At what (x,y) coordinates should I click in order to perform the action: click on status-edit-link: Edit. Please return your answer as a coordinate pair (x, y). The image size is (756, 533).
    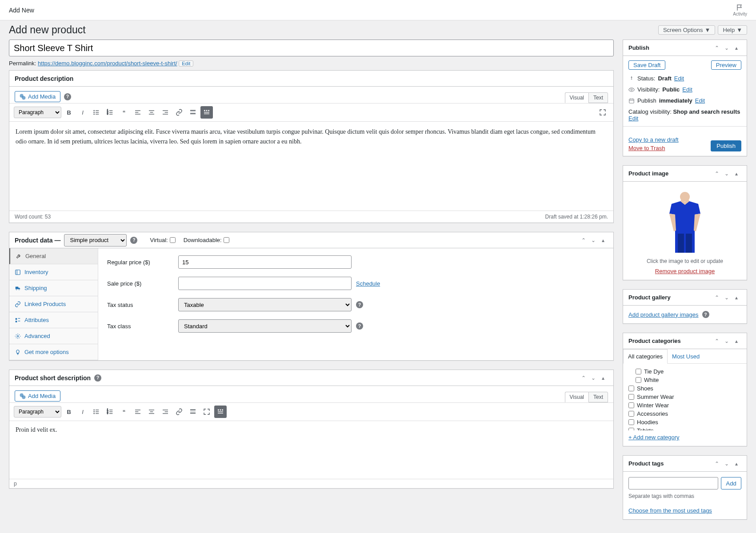
    Looking at the image, I should click on (679, 78).